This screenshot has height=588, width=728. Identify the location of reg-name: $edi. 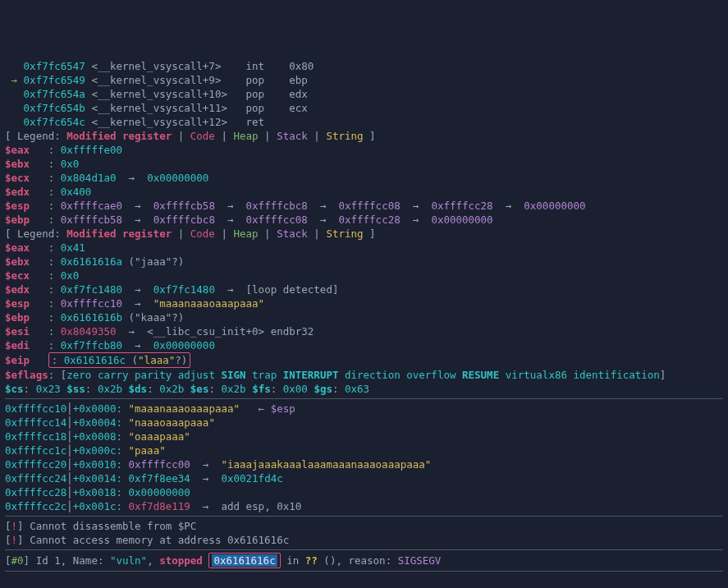
(26, 345).